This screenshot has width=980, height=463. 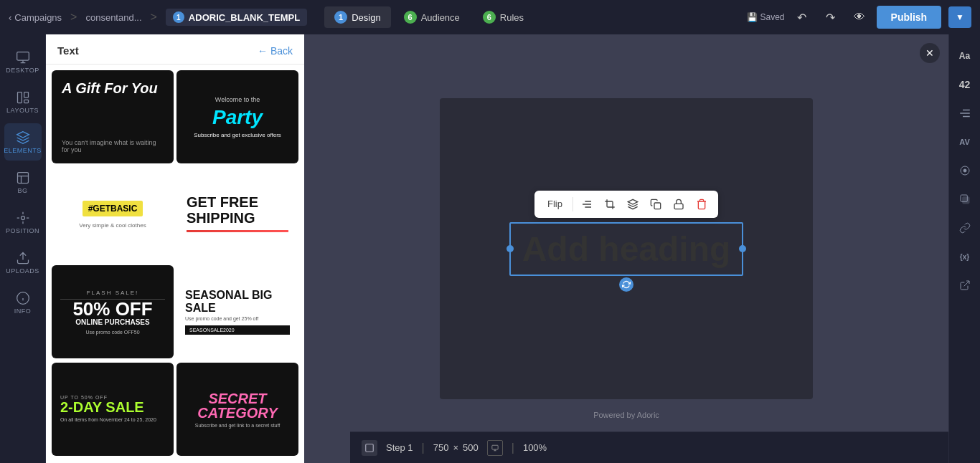 I want to click on template-name: 1 ADORIC_BLANK_TEMPL, so click(x=237, y=17).